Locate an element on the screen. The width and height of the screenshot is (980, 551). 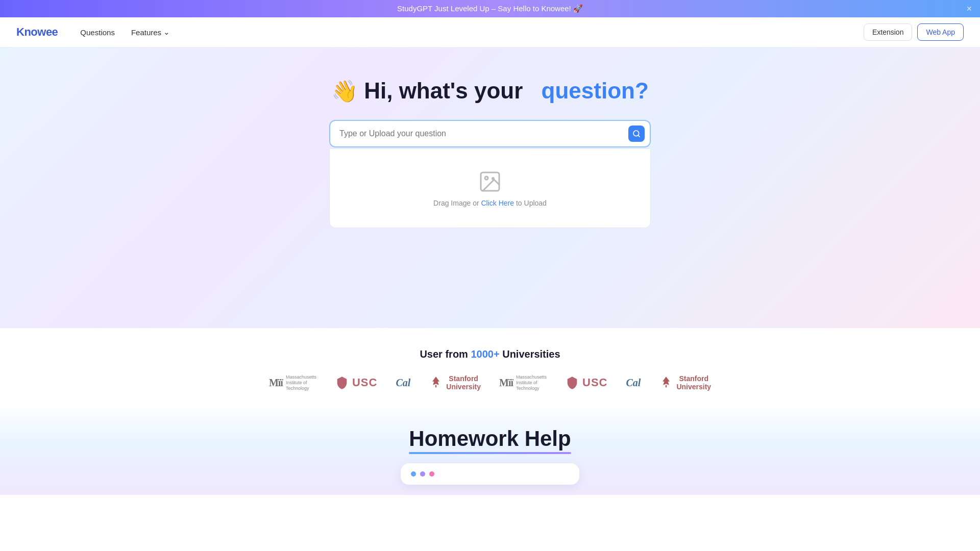
search-input is located at coordinates (490, 134).